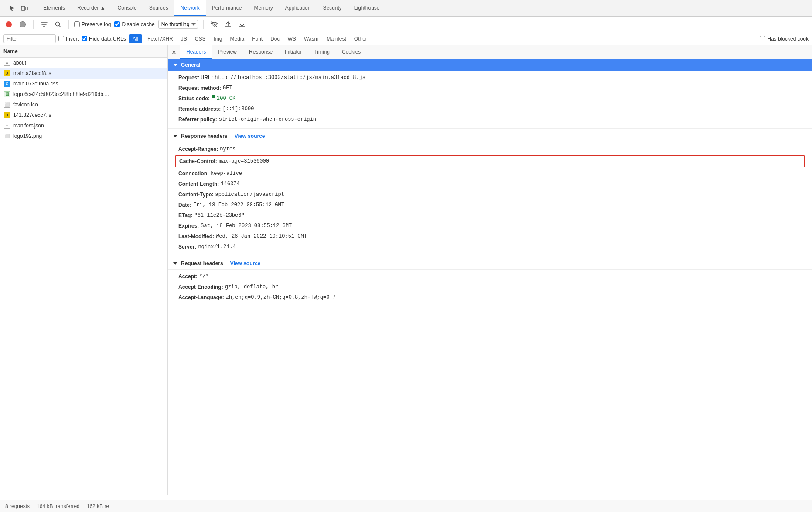 The width and height of the screenshot is (812, 512). Describe the element at coordinates (7, 126) in the screenshot. I see `file-icon-manifest: ≡` at that location.